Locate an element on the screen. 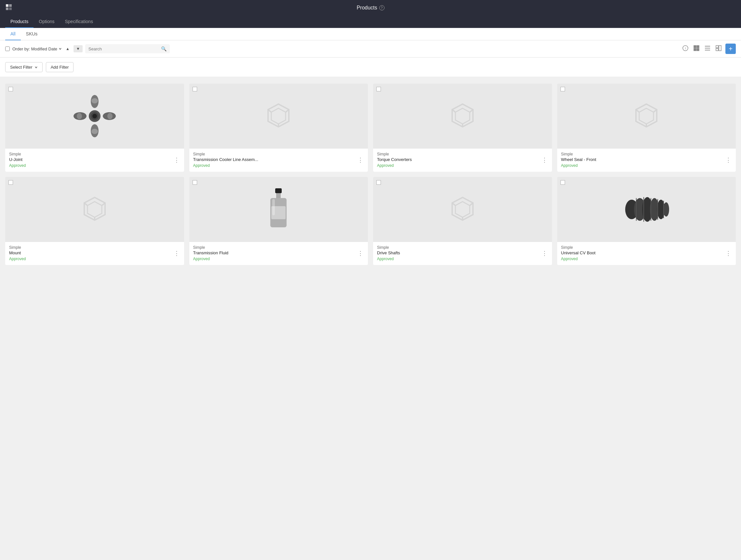 The width and height of the screenshot is (741, 560). nav-tabs: Products Options Specifications is located at coordinates (370, 22).